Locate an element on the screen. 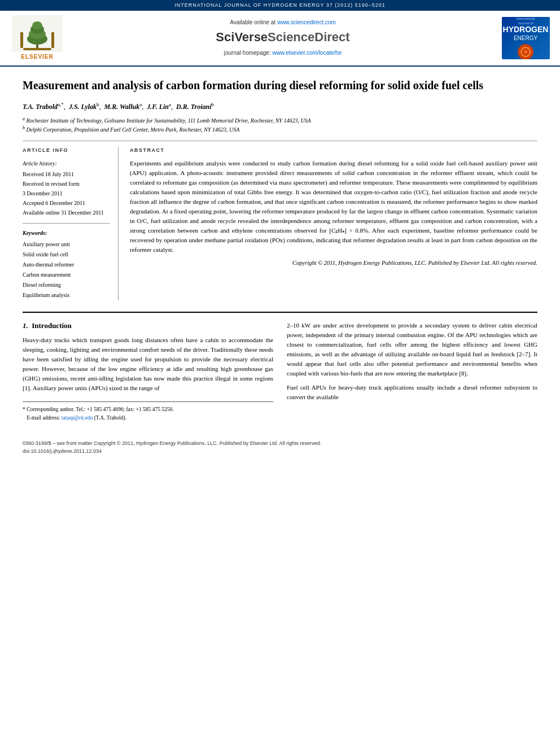 Image resolution: width=560 pixels, height=747 pixels. keyword-2: Solid oxide fuel cell is located at coordinates (67, 255).